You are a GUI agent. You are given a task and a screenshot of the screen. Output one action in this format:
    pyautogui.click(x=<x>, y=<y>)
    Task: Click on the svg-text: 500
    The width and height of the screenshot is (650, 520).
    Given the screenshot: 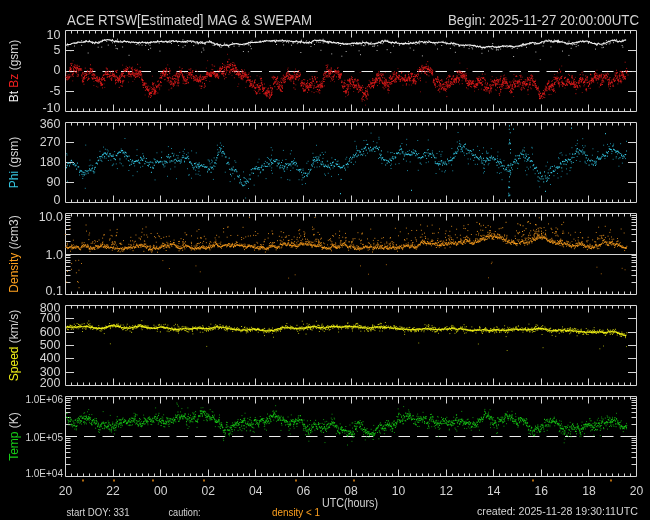 What is the action you would take?
    pyautogui.click(x=50, y=345)
    